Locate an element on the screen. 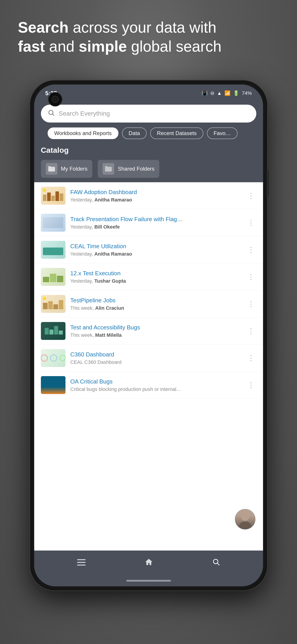  item-title-7: C360 Dashboard is located at coordinates (158, 354).